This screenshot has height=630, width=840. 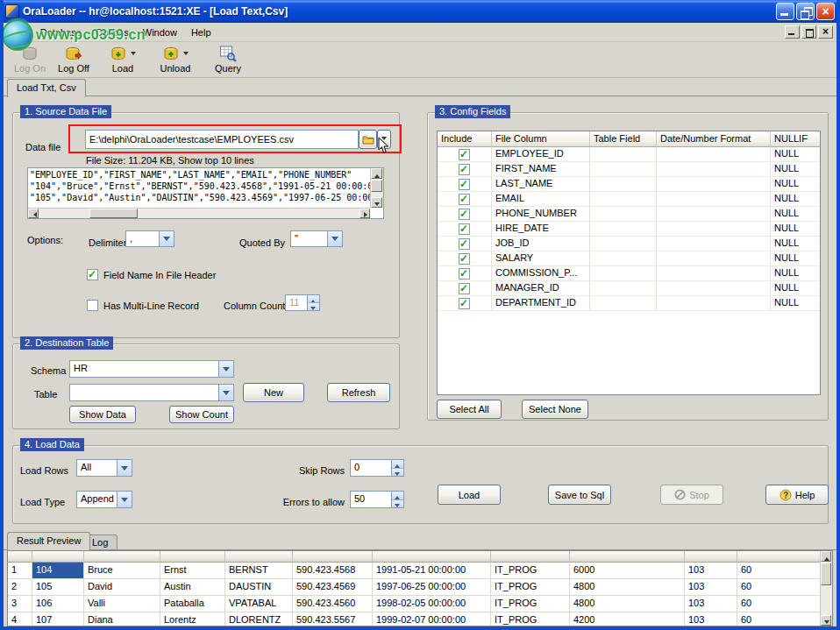 I want to click on result-cell: 6000, so click(x=628, y=571).